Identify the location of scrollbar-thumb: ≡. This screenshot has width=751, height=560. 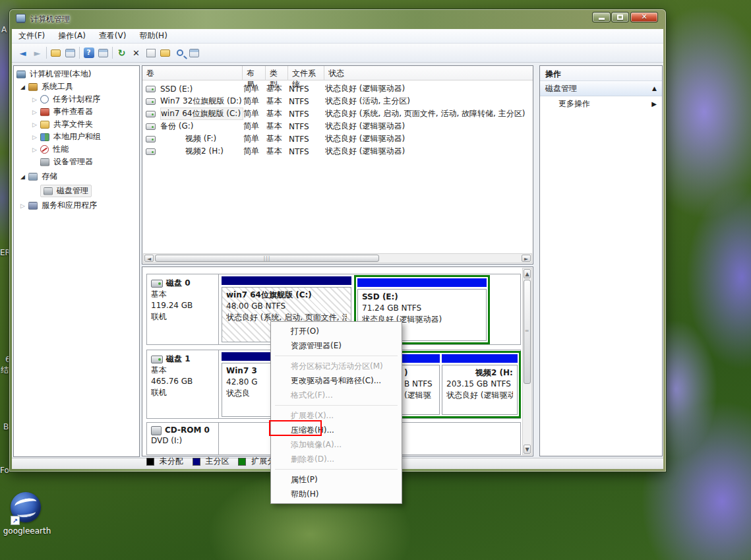
(527, 332).